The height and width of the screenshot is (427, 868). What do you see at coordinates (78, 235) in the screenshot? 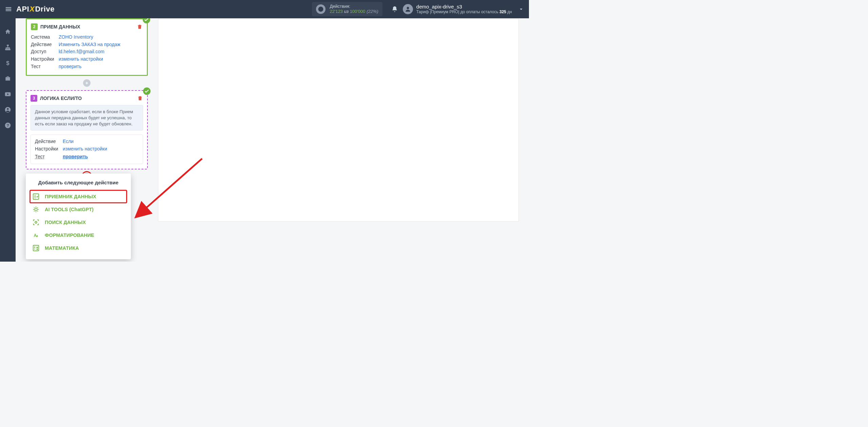
I see `popup-item-formatting: Aa ФОРМАТИРОВАНИЕ` at bounding box center [78, 235].